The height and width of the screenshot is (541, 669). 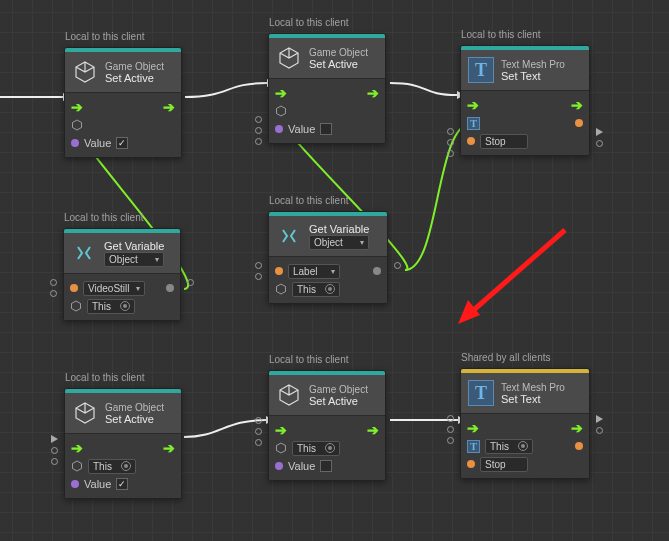 I want to click on node-subtitle: Text Mesh Pro, so click(x=533, y=388).